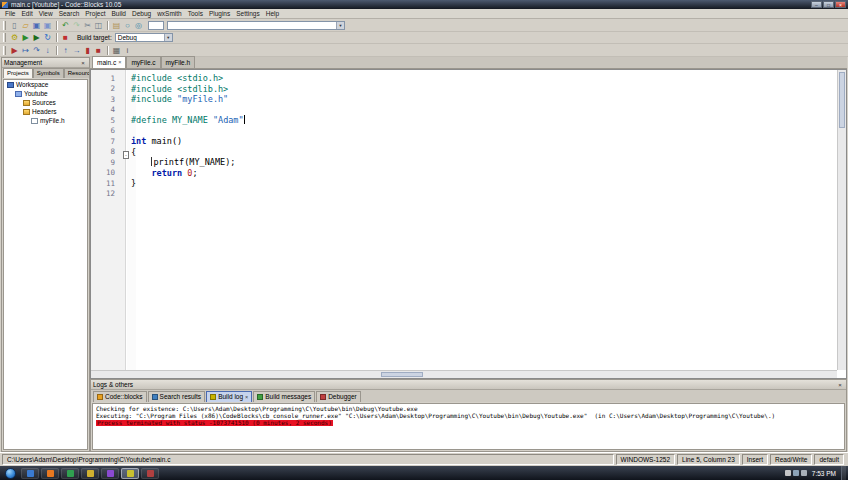 The height and width of the screenshot is (480, 848). What do you see at coordinates (36, 38) in the screenshot?
I see `build-and-run-icon: ▶` at bounding box center [36, 38].